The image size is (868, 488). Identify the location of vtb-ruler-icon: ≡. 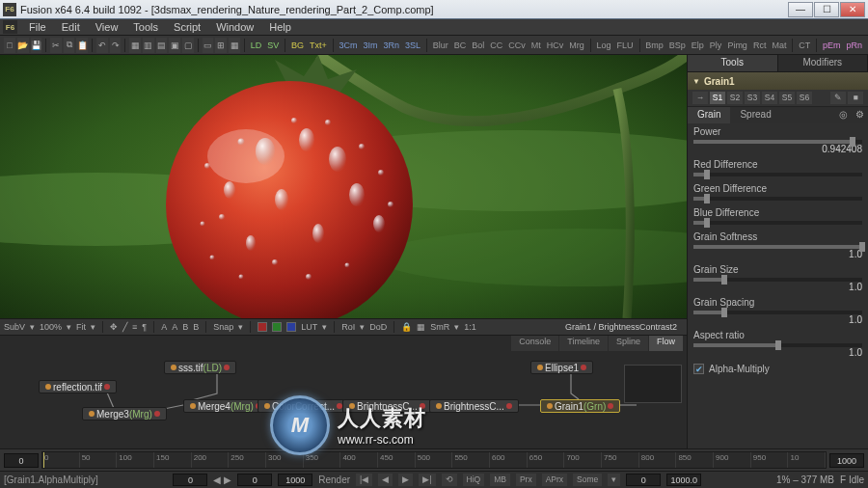
(135, 327).